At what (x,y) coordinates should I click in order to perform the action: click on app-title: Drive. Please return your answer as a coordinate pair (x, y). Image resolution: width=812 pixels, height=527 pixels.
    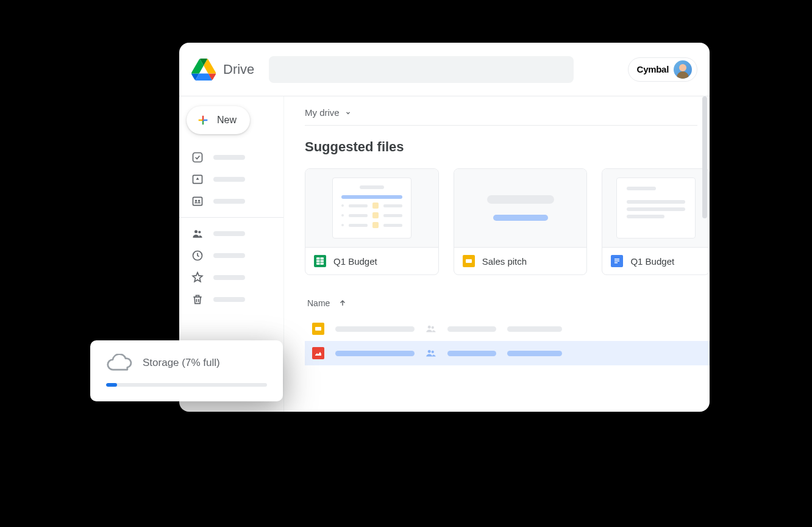
    Looking at the image, I should click on (239, 70).